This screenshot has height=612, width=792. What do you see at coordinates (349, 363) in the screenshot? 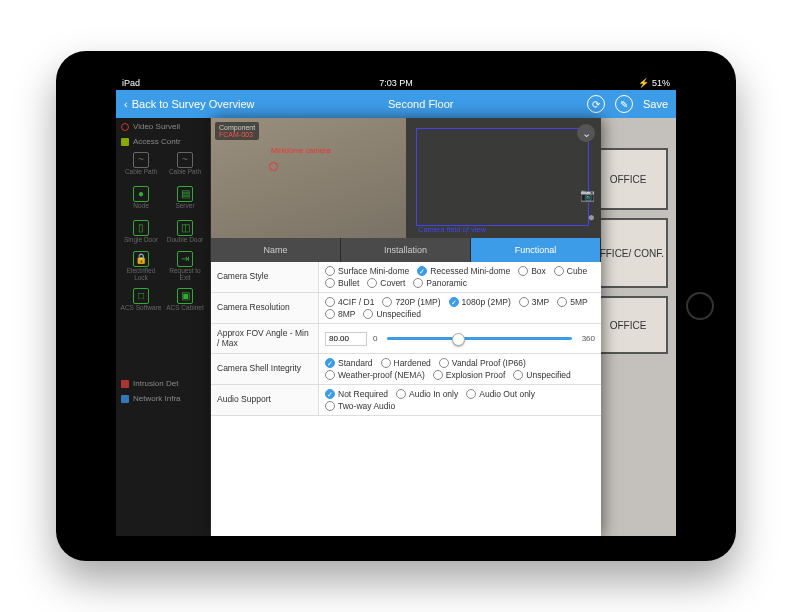
I see `radio-option: Standard` at bounding box center [349, 363].